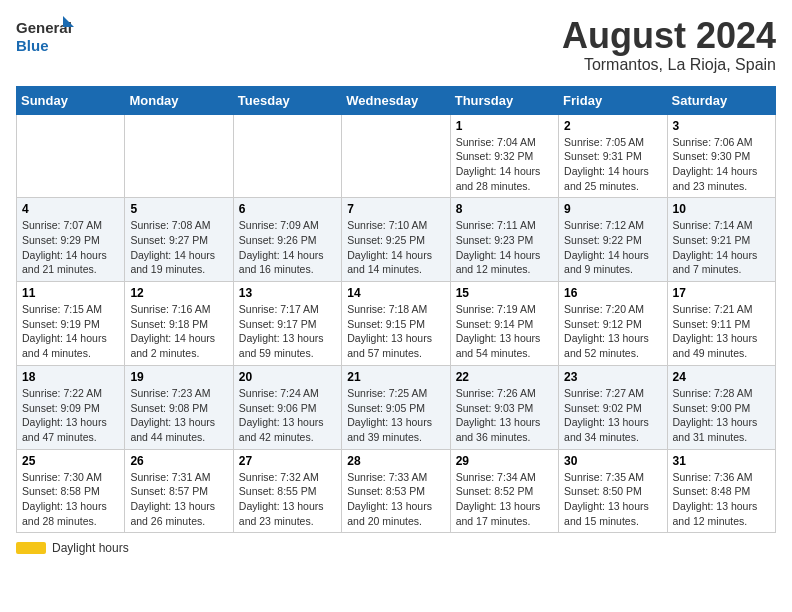 This screenshot has width=792, height=612. Describe the element at coordinates (178, 377) in the screenshot. I see `day-number: 19` at that location.